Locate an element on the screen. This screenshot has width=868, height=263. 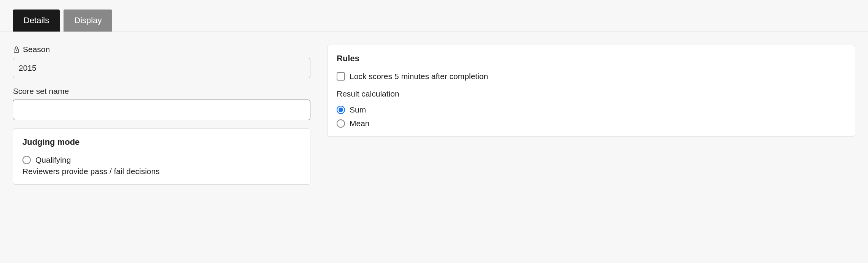
season-field-group: Season is located at coordinates (162, 62).